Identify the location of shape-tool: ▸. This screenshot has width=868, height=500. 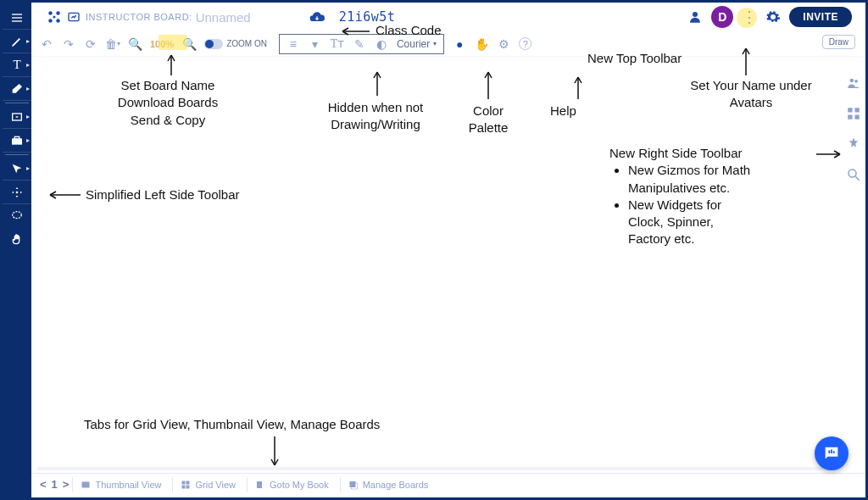
(17, 117).